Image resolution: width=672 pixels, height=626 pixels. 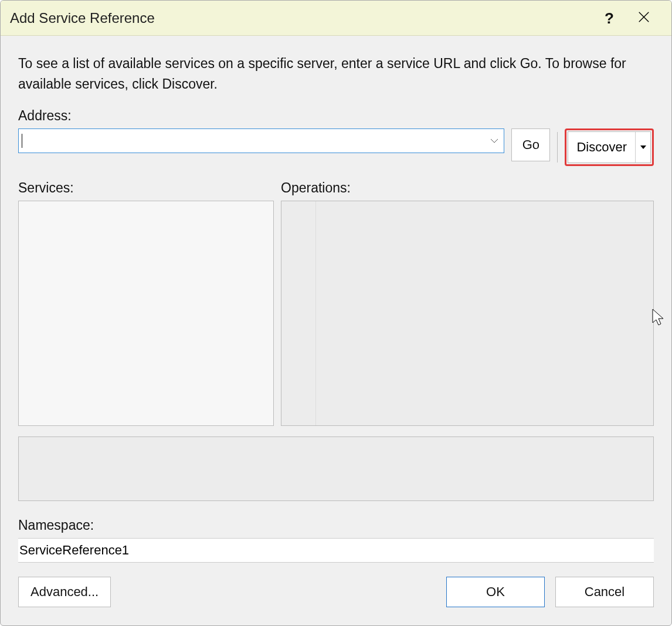 I want to click on title-bar: Add Service Reference ?, so click(x=336, y=18).